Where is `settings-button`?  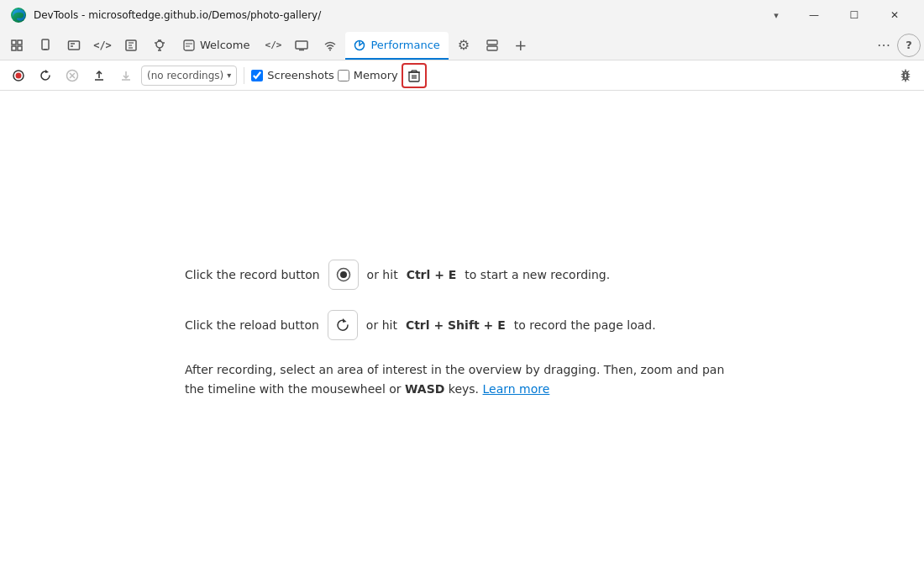 settings-button is located at coordinates (906, 76).